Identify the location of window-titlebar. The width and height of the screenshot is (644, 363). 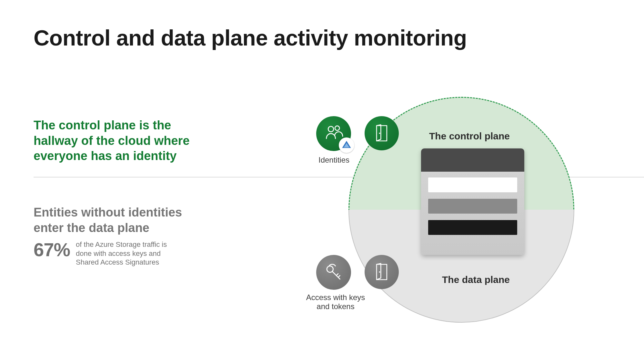
(473, 160).